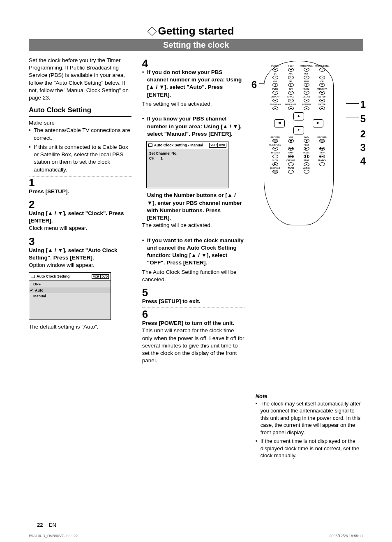 This screenshot has width=392, height=542. Describe the element at coordinates (196, 252) in the screenshot. I see `step4-b3-bold: If you want to set the clock manually an…` at that location.